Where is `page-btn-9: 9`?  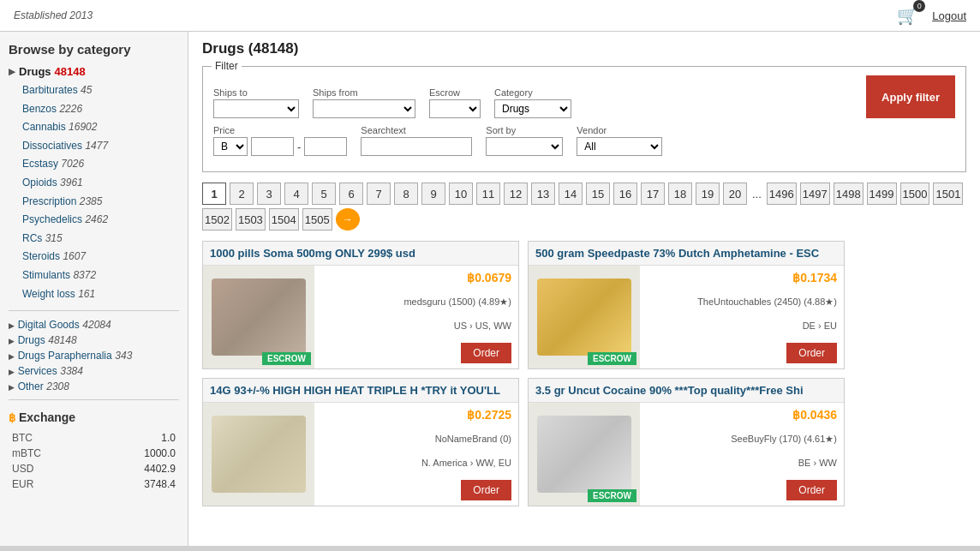
page-btn-9: 9 is located at coordinates (433, 194).